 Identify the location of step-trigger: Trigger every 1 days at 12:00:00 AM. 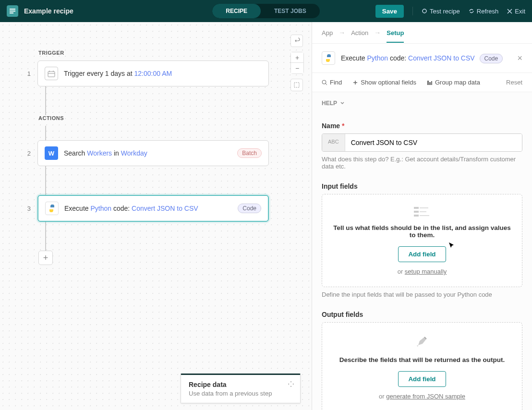
(153, 73).